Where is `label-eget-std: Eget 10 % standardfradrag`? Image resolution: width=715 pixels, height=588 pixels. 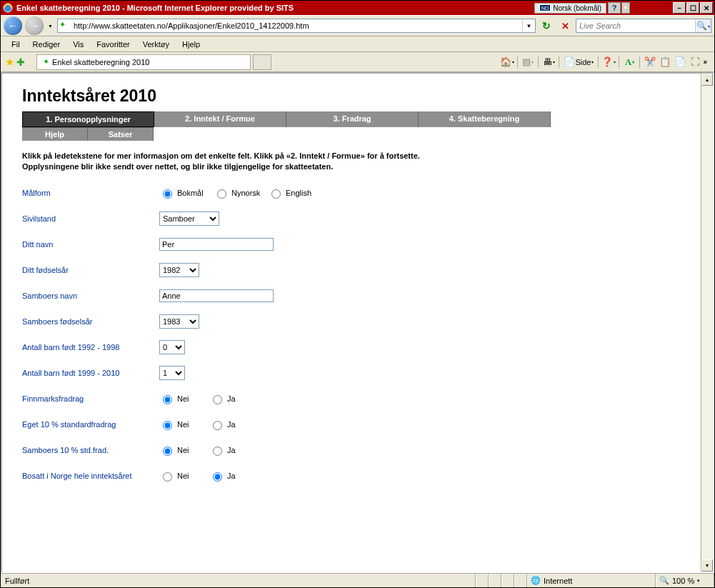
label-eget-std: Eget 10 % standardfradrag is located at coordinates (91, 424).